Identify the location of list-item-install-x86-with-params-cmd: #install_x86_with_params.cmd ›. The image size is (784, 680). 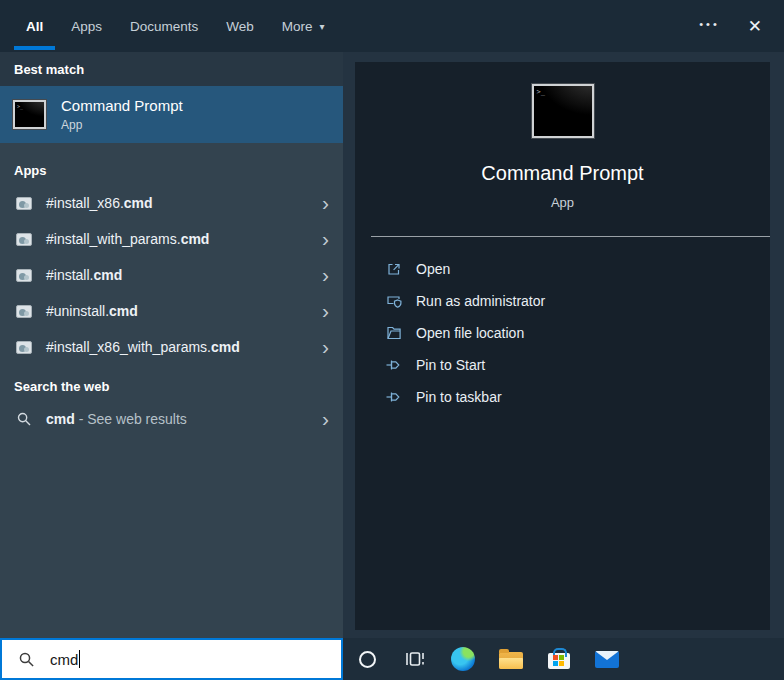
(172, 347).